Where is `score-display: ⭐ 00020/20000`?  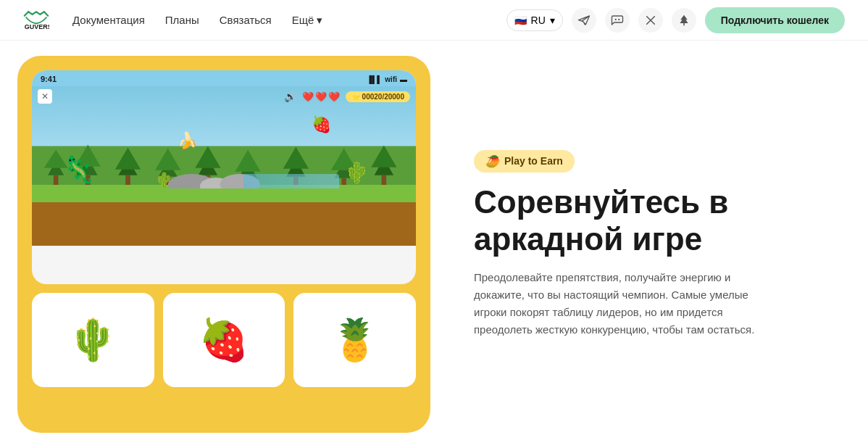 score-display: ⭐ 00020/20000 is located at coordinates (378, 97).